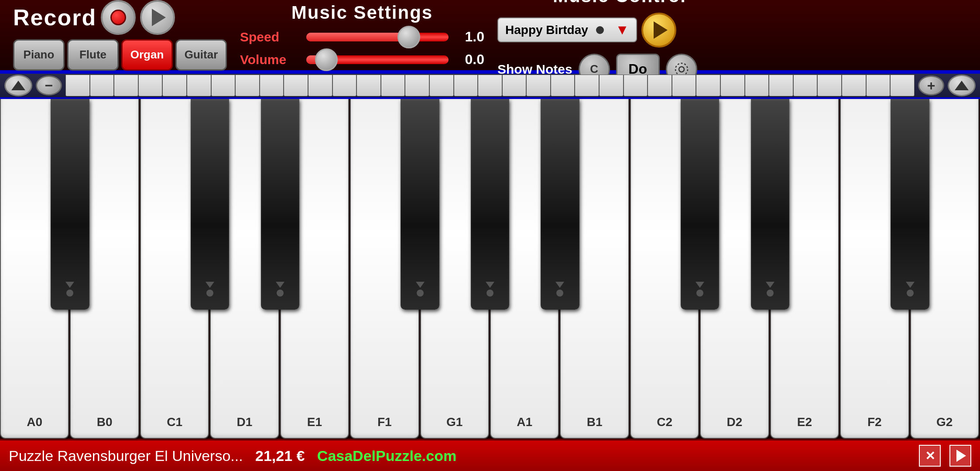 The height and width of the screenshot is (471, 980). Describe the element at coordinates (358, 37) in the screenshot. I see `speed-slider-fill` at that location.